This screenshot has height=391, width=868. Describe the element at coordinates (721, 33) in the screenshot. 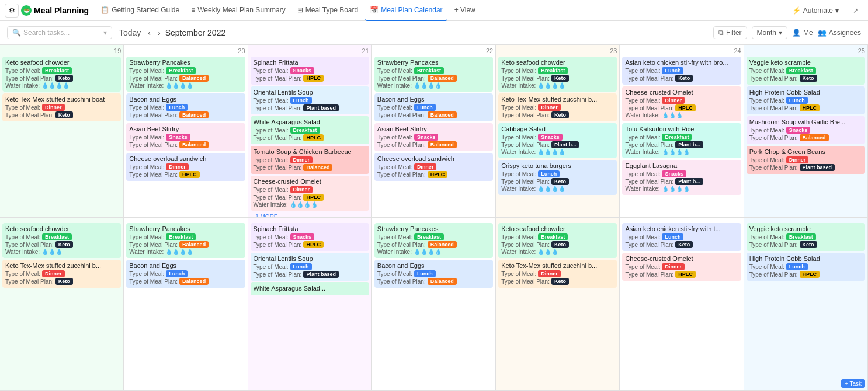

I see `filter-icon: ⧉` at that location.